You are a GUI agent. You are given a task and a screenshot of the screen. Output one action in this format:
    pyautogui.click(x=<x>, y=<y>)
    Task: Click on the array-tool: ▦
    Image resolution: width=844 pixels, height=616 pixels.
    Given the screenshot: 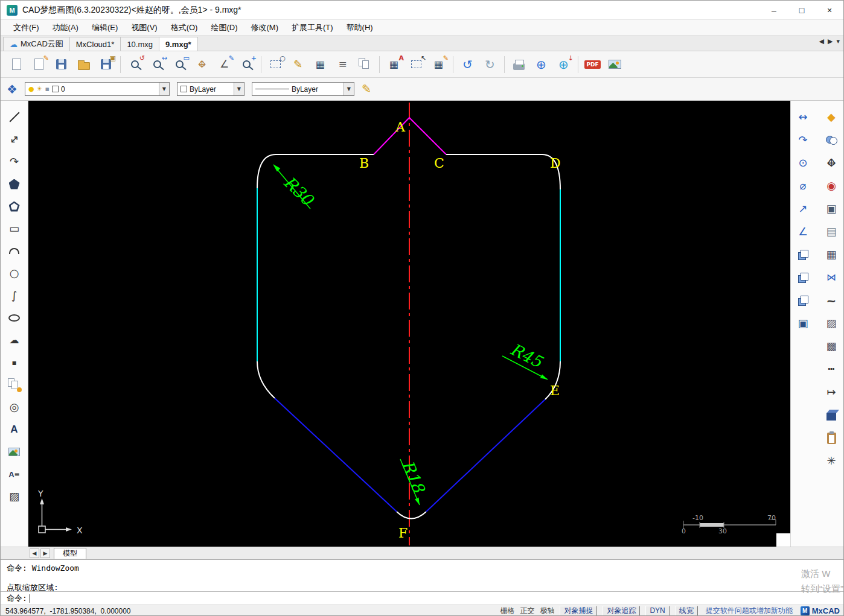 What is the action you would take?
    pyautogui.click(x=831, y=255)
    